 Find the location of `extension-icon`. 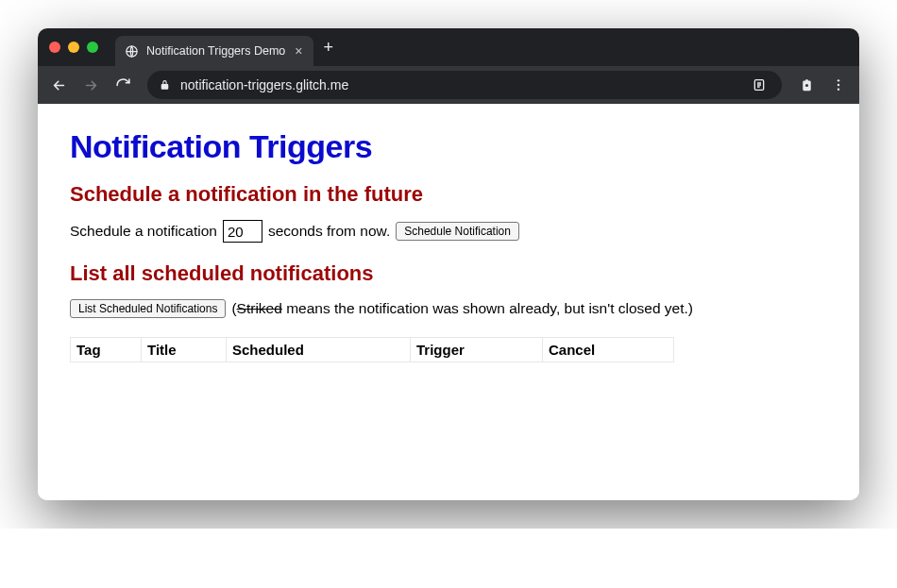

extension-icon is located at coordinates (806, 85).